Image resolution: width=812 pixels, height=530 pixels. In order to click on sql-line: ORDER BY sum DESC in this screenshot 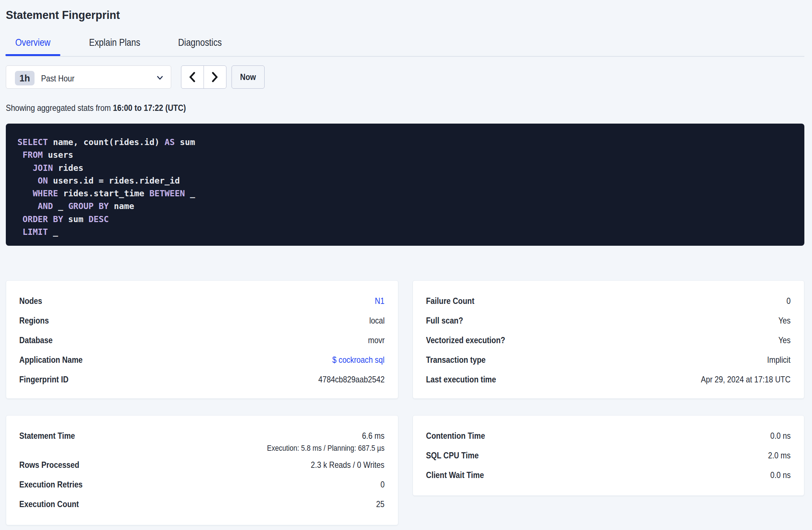, I will do `click(405, 219)`.